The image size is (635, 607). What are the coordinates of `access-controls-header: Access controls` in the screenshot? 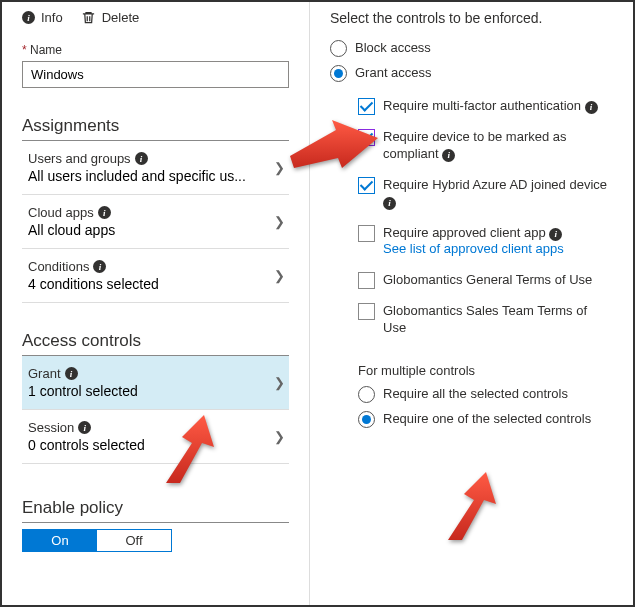 It's located at (156, 344).